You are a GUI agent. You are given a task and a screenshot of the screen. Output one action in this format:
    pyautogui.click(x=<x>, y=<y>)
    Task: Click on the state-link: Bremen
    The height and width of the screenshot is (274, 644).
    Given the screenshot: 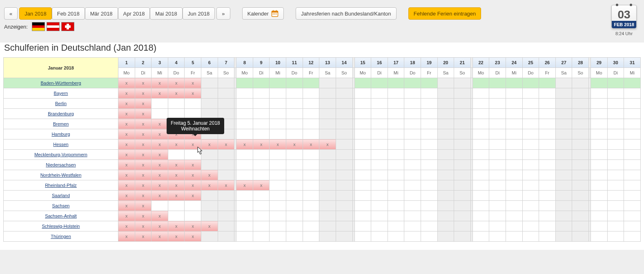 What is the action you would take?
    pyautogui.click(x=61, y=124)
    